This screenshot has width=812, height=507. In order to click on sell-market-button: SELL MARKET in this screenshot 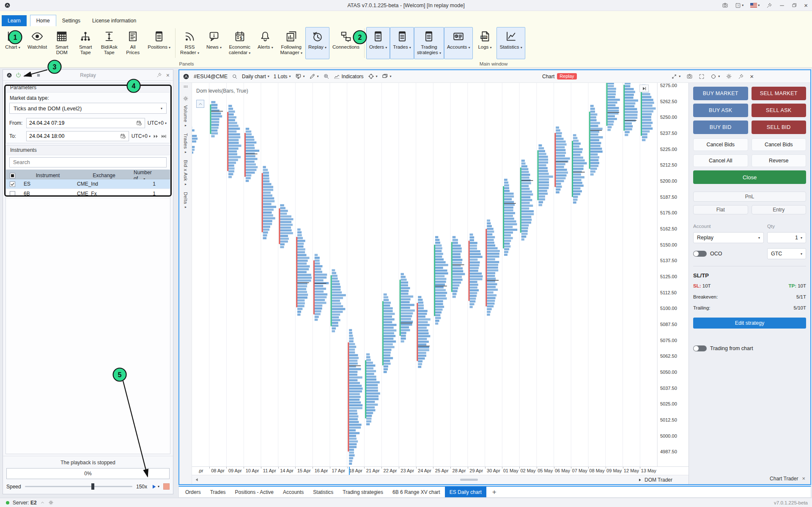, I will do `click(779, 93)`.